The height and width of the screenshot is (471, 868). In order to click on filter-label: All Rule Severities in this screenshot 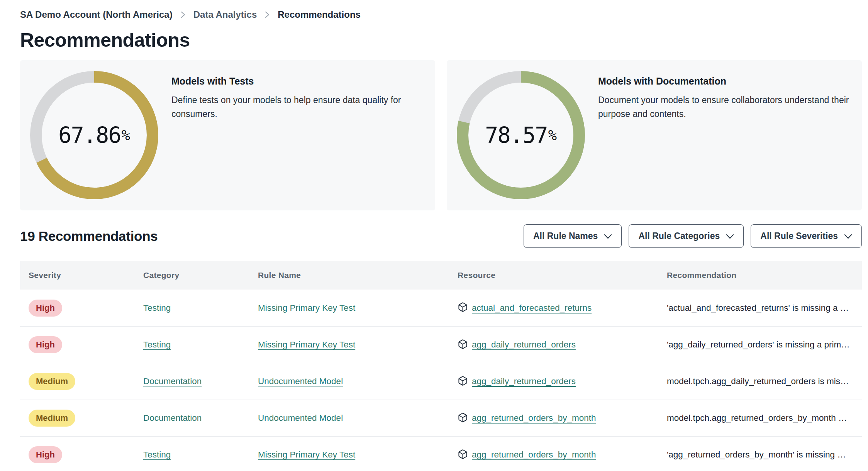, I will do `click(799, 236)`.